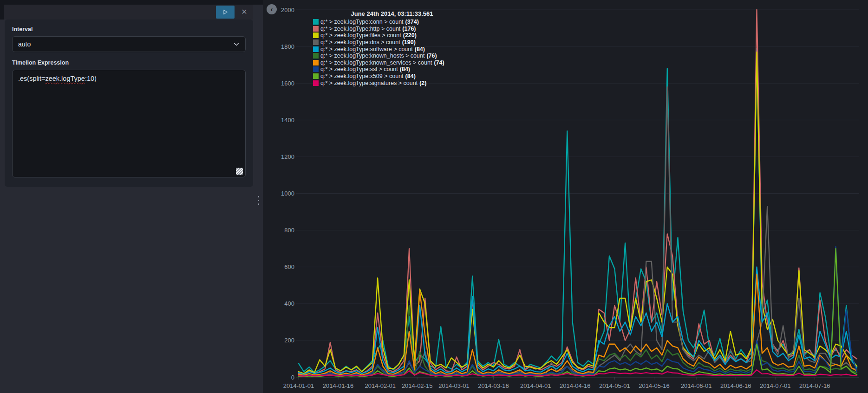  What do you see at coordinates (289, 267) in the screenshot?
I see `y-axis-tick-label: 600` at bounding box center [289, 267].